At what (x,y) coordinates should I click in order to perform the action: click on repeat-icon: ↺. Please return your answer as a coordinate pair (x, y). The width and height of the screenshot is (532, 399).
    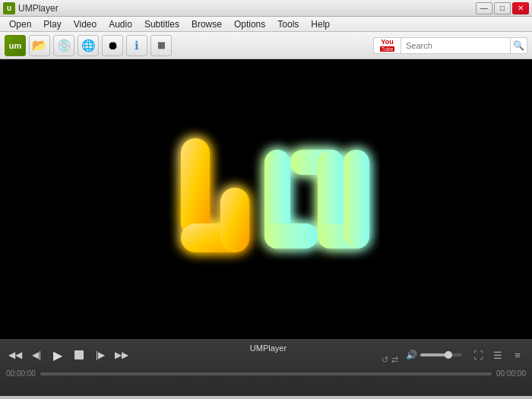
    Looking at the image, I should click on (385, 360).